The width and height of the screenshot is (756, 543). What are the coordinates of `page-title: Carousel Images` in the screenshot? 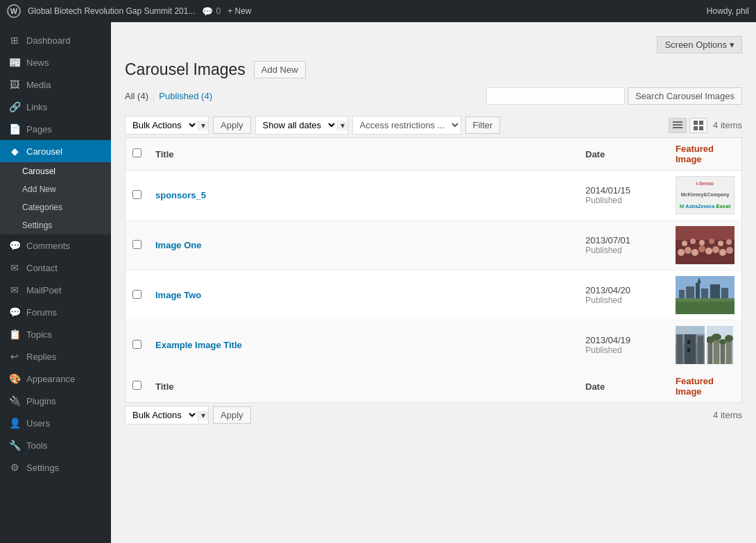 It's located at (185, 69).